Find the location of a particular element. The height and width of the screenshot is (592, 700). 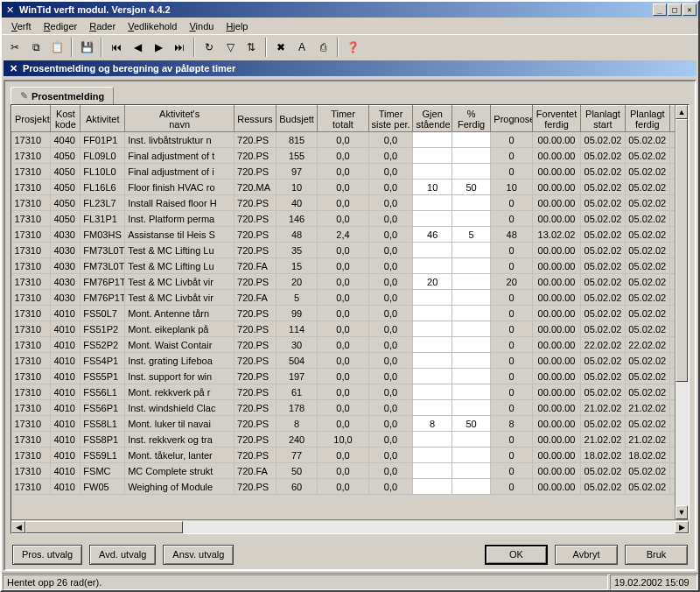

table-row: 173104010FW05Weighing of Module720.PS600… is located at coordinates (350, 487).